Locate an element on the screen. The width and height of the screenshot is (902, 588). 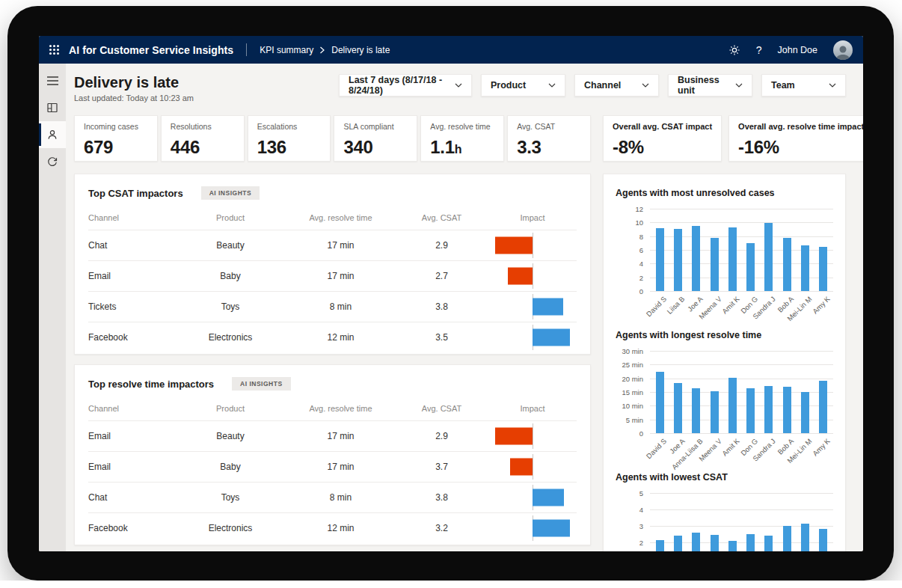
kpi-escalations: Escalations 136 is located at coordinates (289, 138).